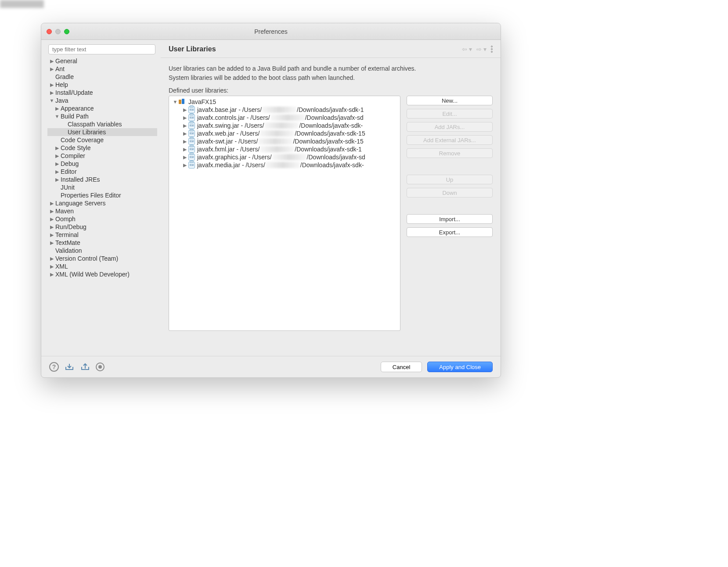 The height and width of the screenshot is (567, 728). I want to click on tree-item-label: Run/Debug, so click(71, 227).